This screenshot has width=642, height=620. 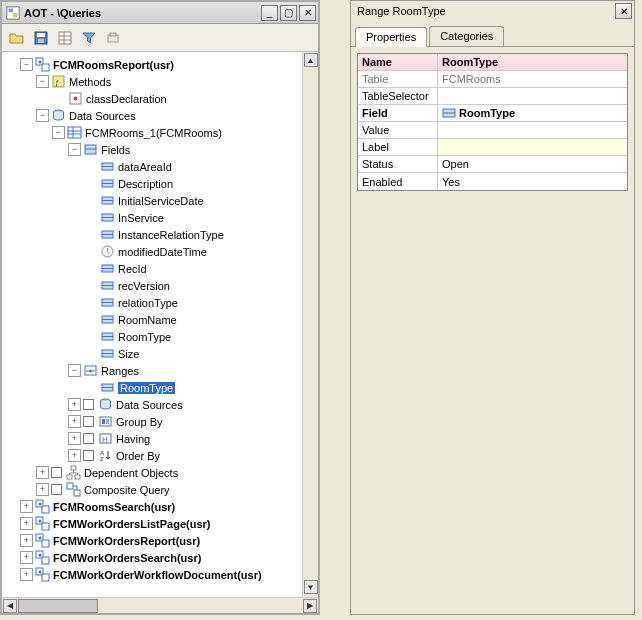 What do you see at coordinates (148, 303) in the screenshot?
I see `tree-field-item: relationType` at bounding box center [148, 303].